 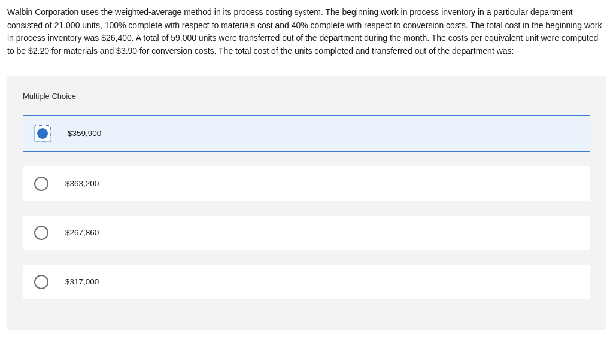 I want to click on option-label: $267,860, so click(x=82, y=233).